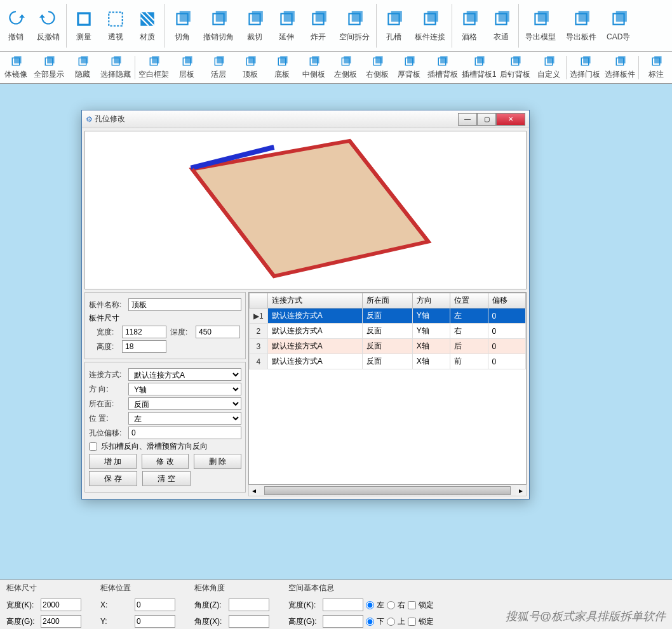 Image resolution: width=672 pixels, height=629 pixels. I want to click on clear-button: 清 空, so click(166, 479).